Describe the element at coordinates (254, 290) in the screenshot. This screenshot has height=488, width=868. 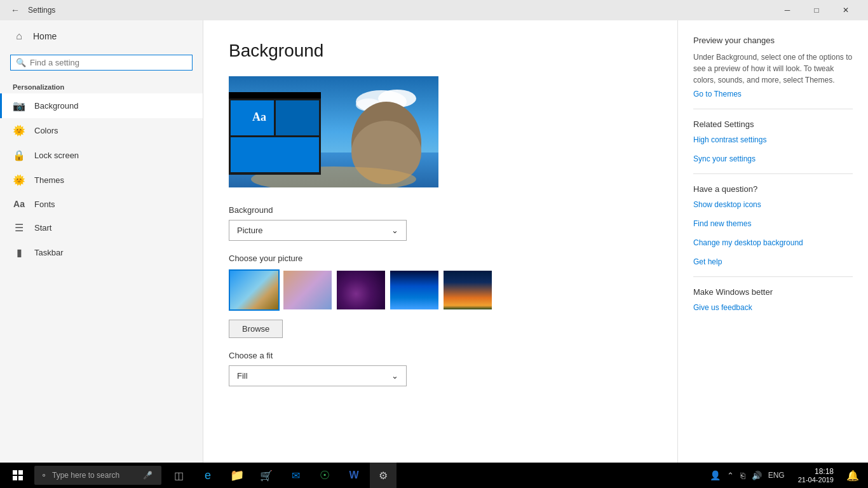
I see `thumb-beach-img` at that location.